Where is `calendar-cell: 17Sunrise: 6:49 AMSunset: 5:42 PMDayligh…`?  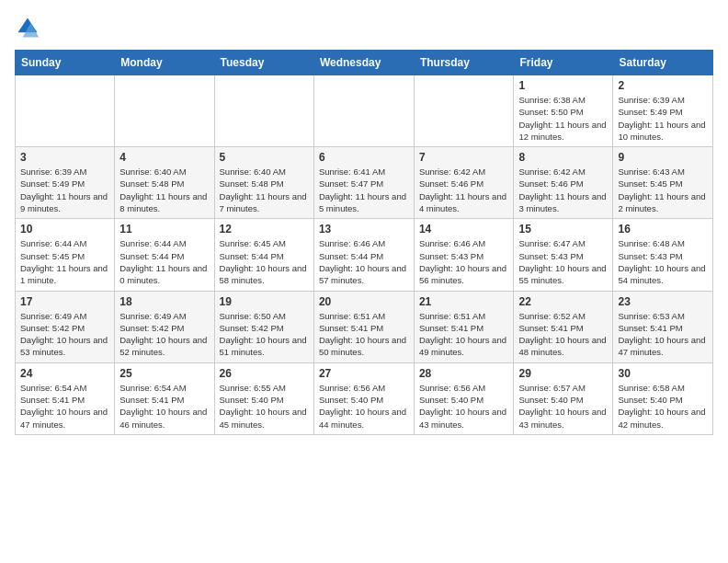 calendar-cell: 17Sunrise: 6:49 AMSunset: 5:42 PMDayligh… is located at coordinates (65, 327).